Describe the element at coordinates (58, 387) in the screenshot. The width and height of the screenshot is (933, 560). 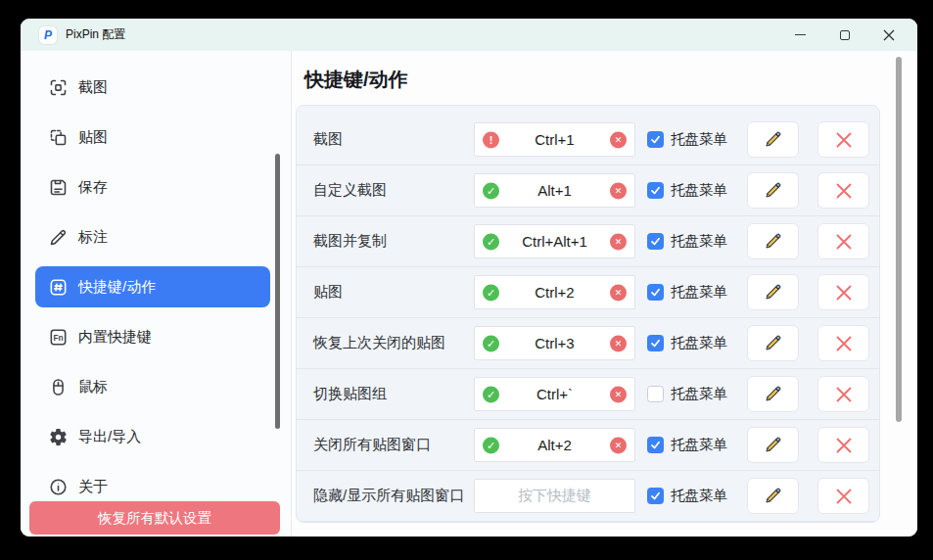
I see `mouse-icon` at that location.